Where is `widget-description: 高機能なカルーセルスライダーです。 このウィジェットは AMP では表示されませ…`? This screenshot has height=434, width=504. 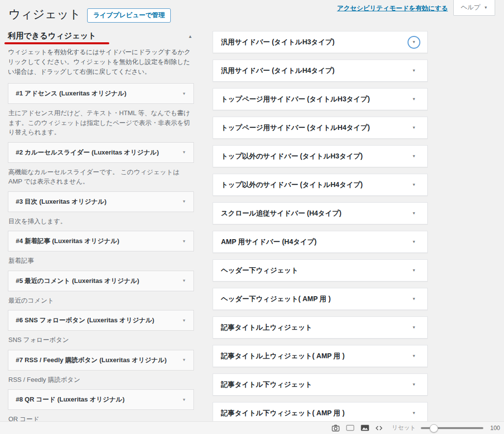 widget-description: 高機能なカルーセルスライダーです。 このウィジェットは AMP では表示されませ… is located at coordinates (100, 177).